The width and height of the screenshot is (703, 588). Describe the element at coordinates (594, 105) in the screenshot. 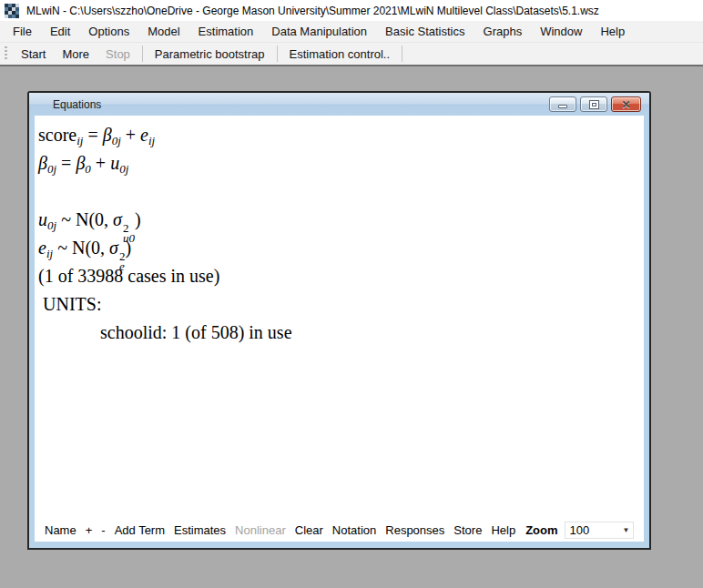

I see `restore-icon` at that location.